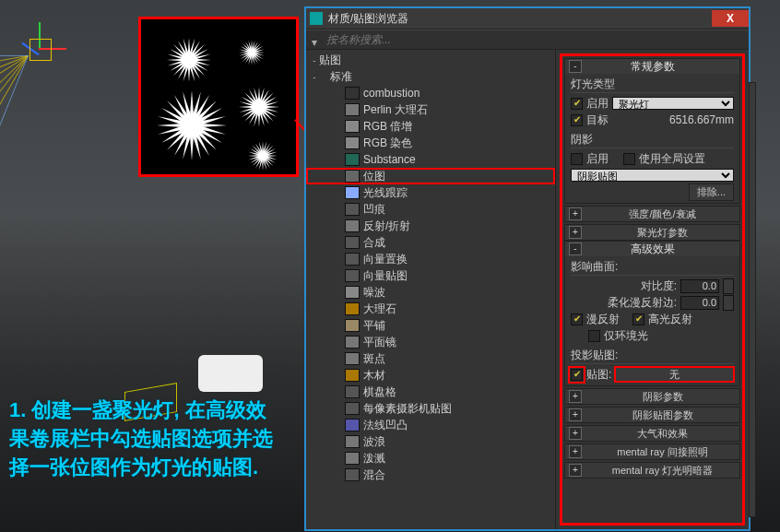 Image resolution: width=780 pixels, height=532 pixels. I want to click on tree-map-item: RGB 倍增, so click(431, 126).